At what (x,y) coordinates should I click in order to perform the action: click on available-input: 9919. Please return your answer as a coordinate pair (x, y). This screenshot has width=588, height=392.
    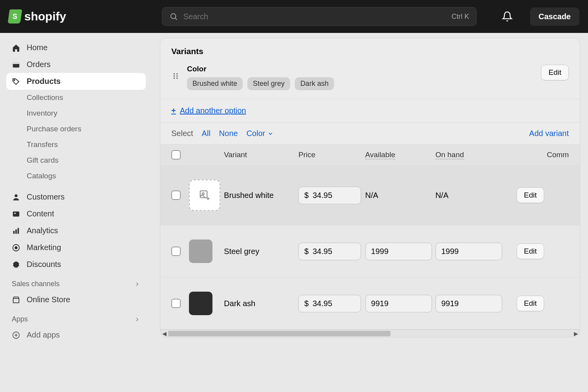
    Looking at the image, I should click on (399, 303).